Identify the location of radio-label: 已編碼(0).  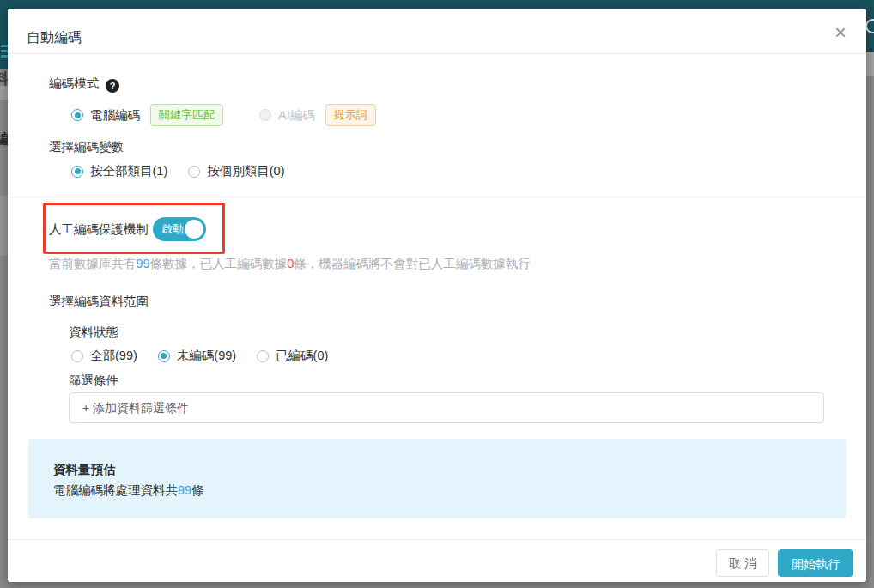
(302, 355).